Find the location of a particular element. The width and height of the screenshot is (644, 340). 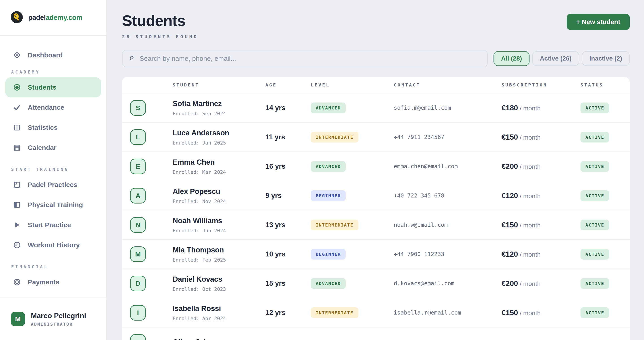

student-row-noah-williams: NNoah WilliamsEnrolled: Jun 202413 yrsIN… is located at coordinates (376, 225).